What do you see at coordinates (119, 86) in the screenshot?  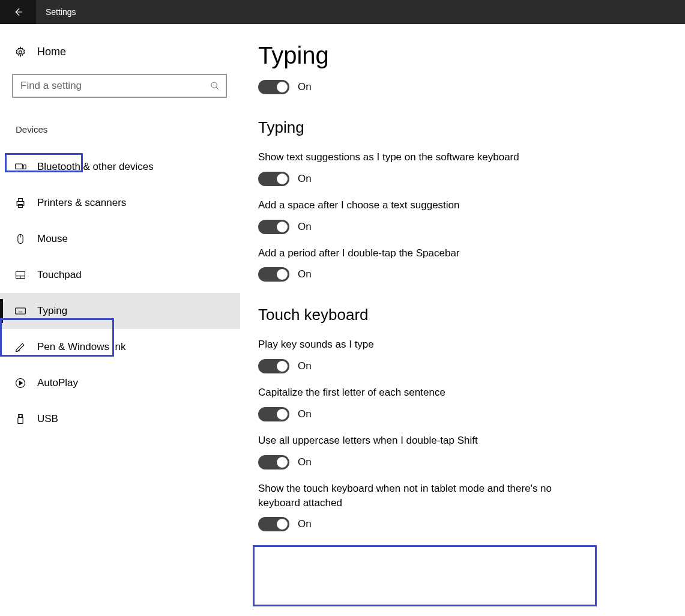 I see `search-box` at bounding box center [119, 86].